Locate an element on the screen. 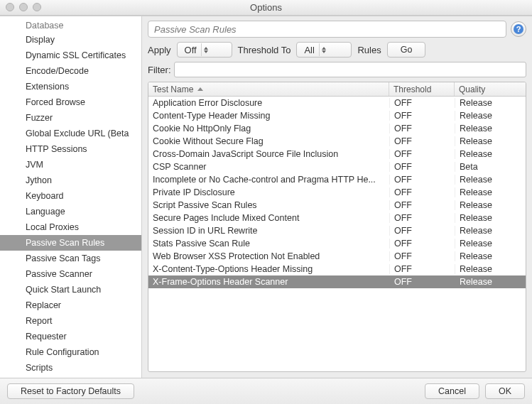 The width and height of the screenshot is (532, 404). cell-test-name: Content-Type Header Missing is located at coordinates (268, 116).